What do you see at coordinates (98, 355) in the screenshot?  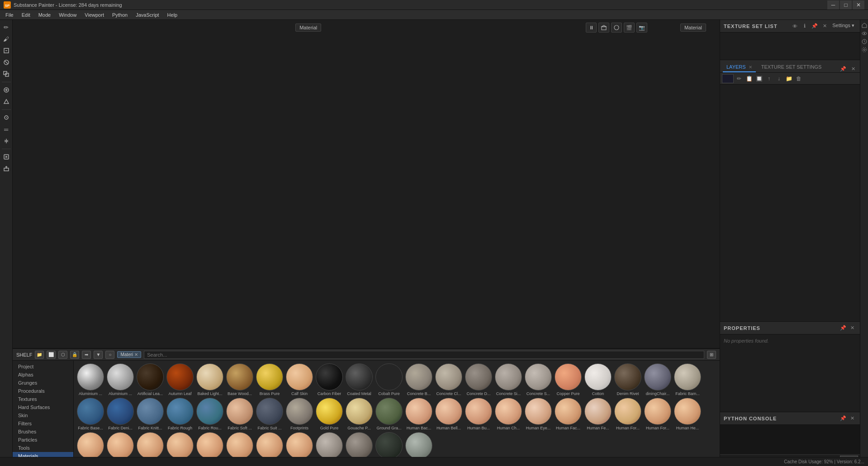 I see `shelf-filter-btn: ▼` at bounding box center [98, 355].